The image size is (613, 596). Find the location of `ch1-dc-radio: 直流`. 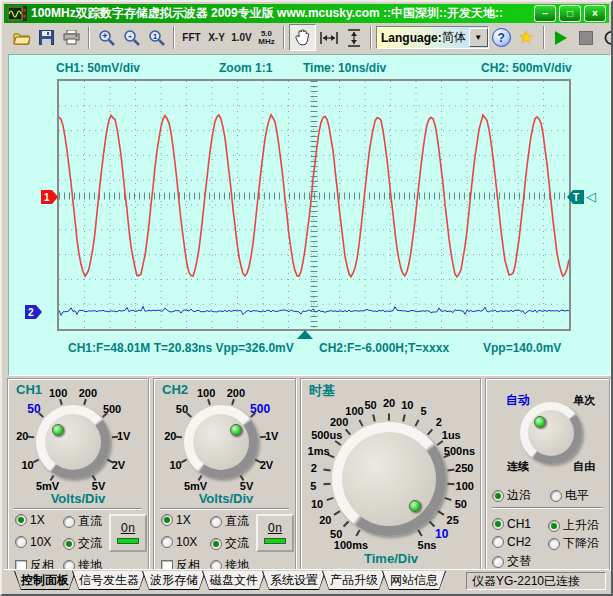

ch1-dc-radio: 直流 is located at coordinates (82, 522).